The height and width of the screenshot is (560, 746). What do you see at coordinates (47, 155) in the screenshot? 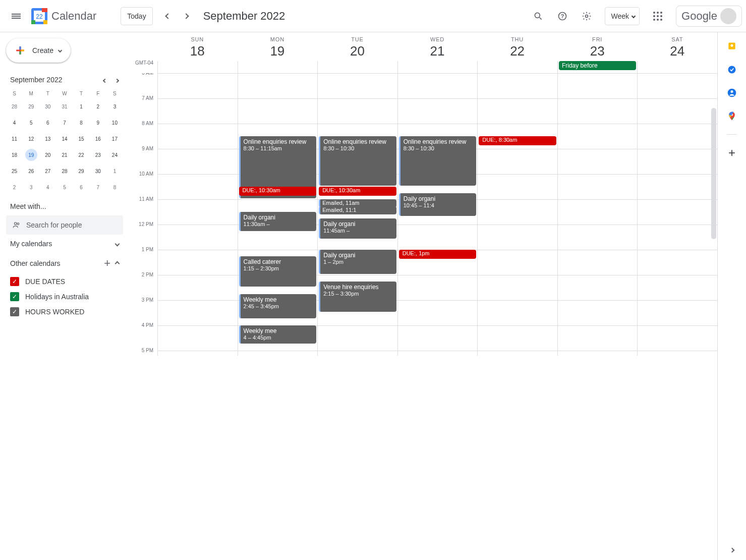
I see `mini-day: 20` at bounding box center [47, 155].